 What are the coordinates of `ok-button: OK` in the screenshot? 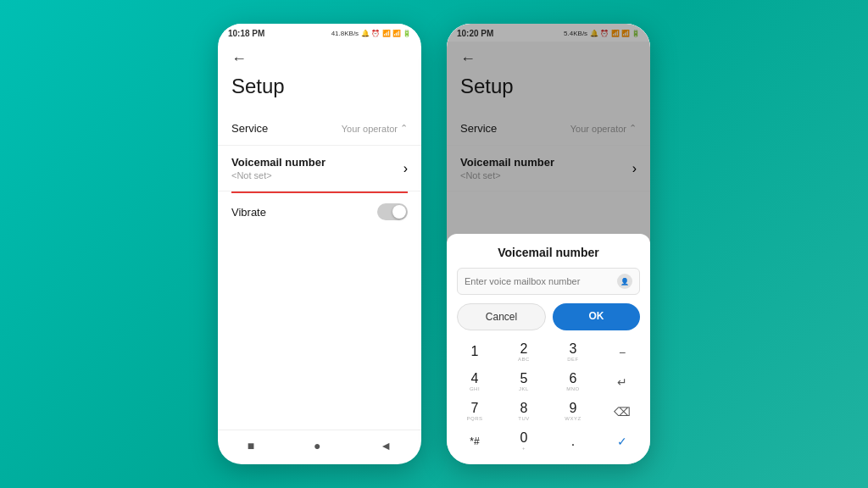 It's located at (597, 317).